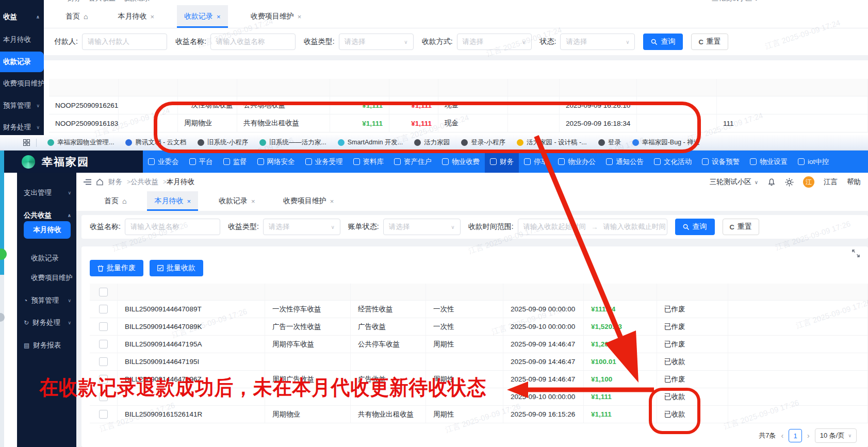 The height and width of the screenshot is (447, 868). Describe the element at coordinates (675, 411) in the screenshot. I see `annotation-circle-status` at that location.